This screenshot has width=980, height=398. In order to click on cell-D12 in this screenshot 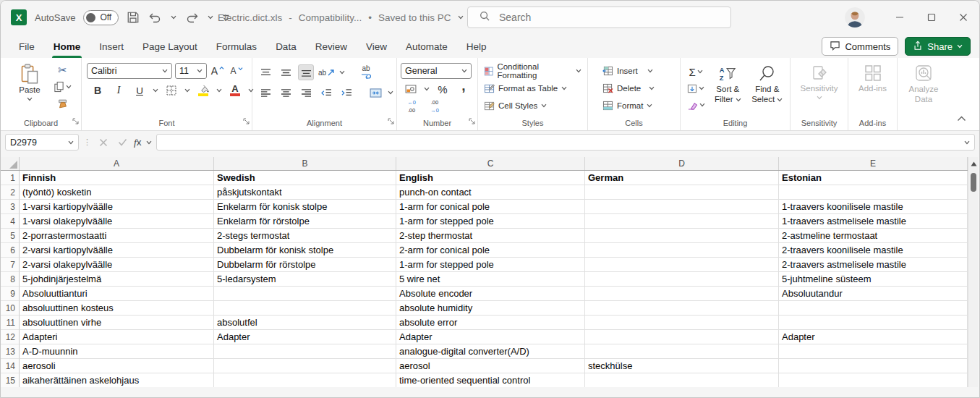, I will do `click(682, 337)`.